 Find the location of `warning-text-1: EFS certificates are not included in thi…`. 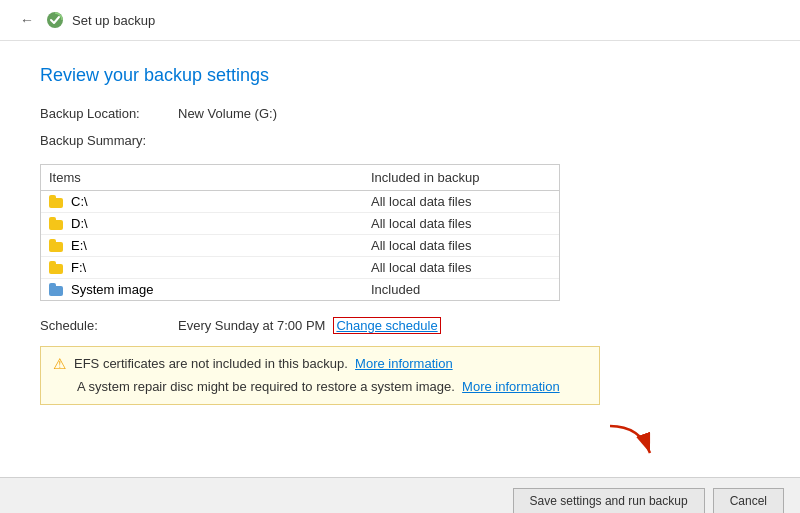

warning-text-1: EFS certificates are not included in thi… is located at coordinates (264, 364).